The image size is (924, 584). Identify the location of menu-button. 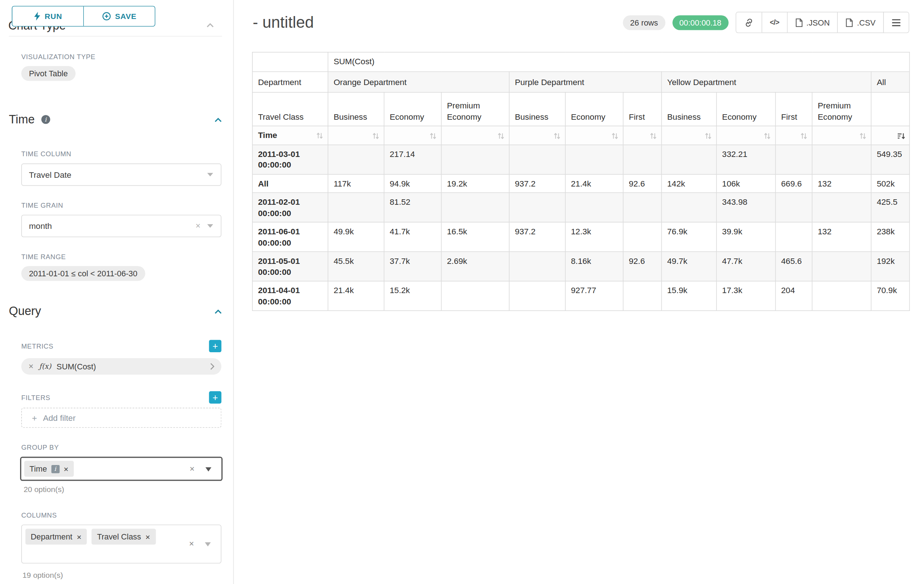
(896, 22).